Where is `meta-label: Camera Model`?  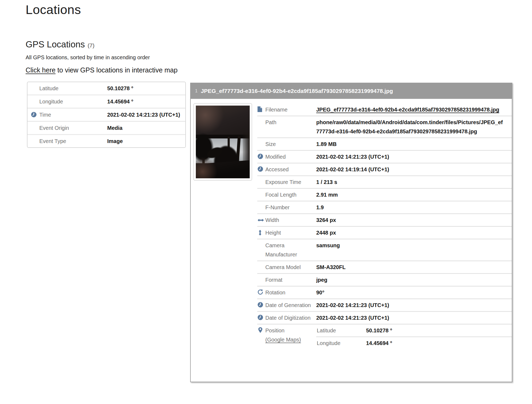
meta-label: Camera Model is located at coordinates (287, 267).